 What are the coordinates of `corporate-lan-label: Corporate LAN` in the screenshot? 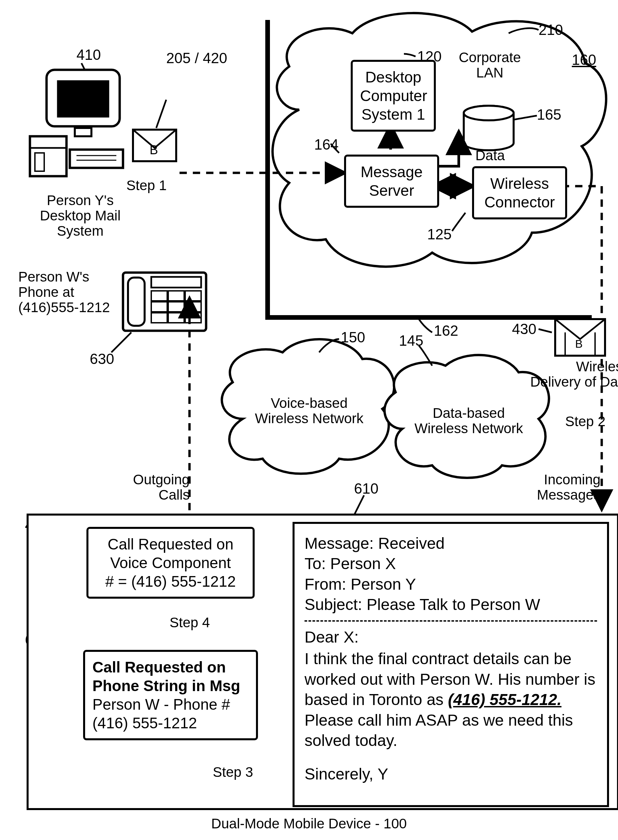 It's located at (490, 65).